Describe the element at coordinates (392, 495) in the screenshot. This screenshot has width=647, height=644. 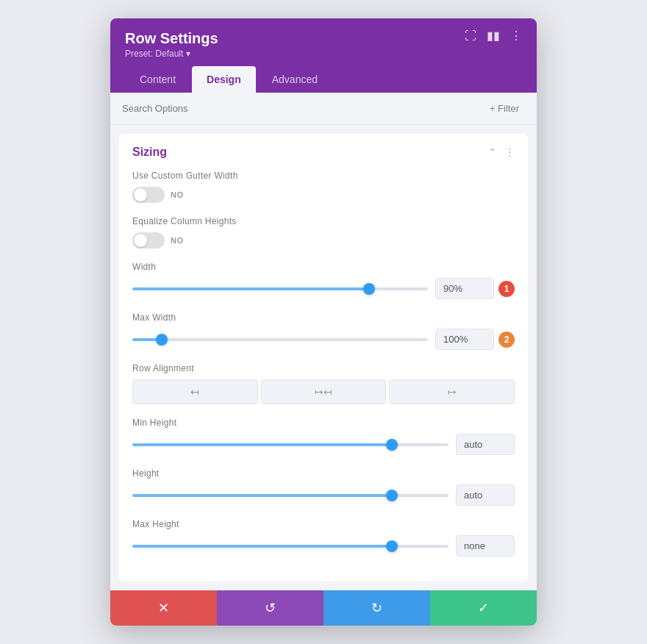
I see `slider-thumb-height` at that location.